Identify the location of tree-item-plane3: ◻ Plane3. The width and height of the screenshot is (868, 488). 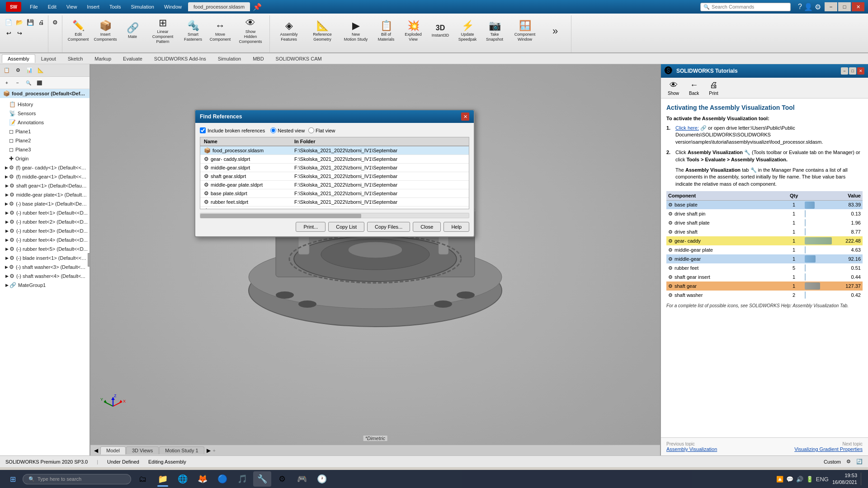
(45, 150).